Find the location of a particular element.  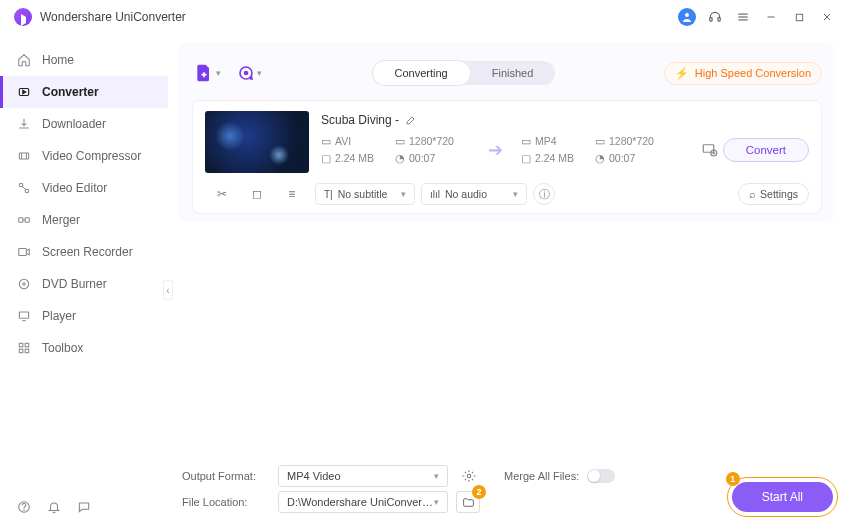

convert-button: Convert is located at coordinates (766, 150).